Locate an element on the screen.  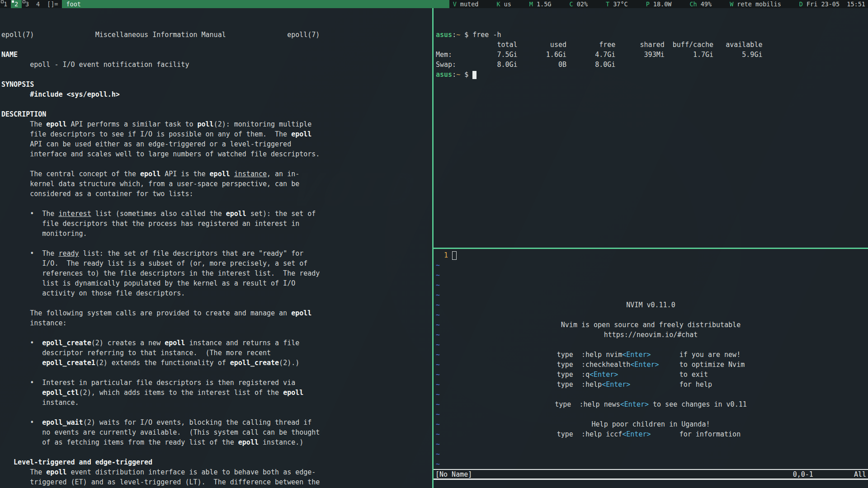
man-line: The epoll API performs a similar task to… is located at coordinates (217, 124).